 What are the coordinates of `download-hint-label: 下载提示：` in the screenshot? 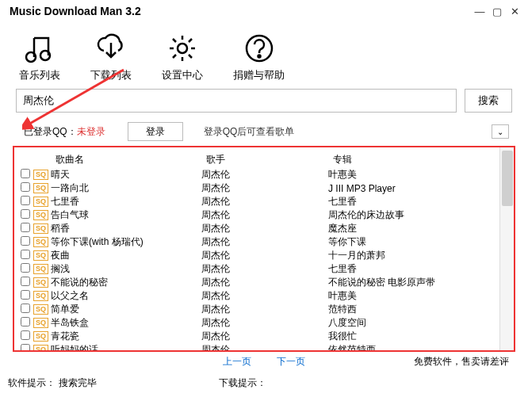 It's located at (243, 384).